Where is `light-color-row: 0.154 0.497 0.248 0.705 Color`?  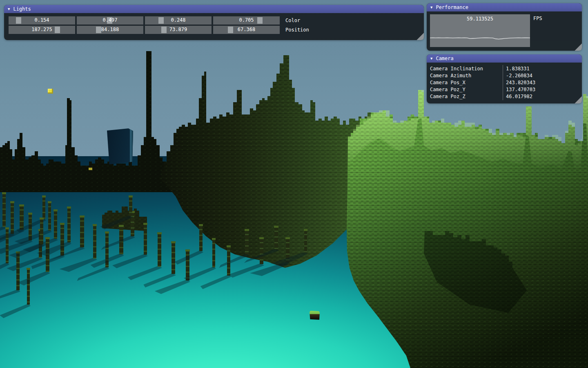 light-color-row: 0.154 0.497 0.248 0.705 Color is located at coordinates (216, 20).